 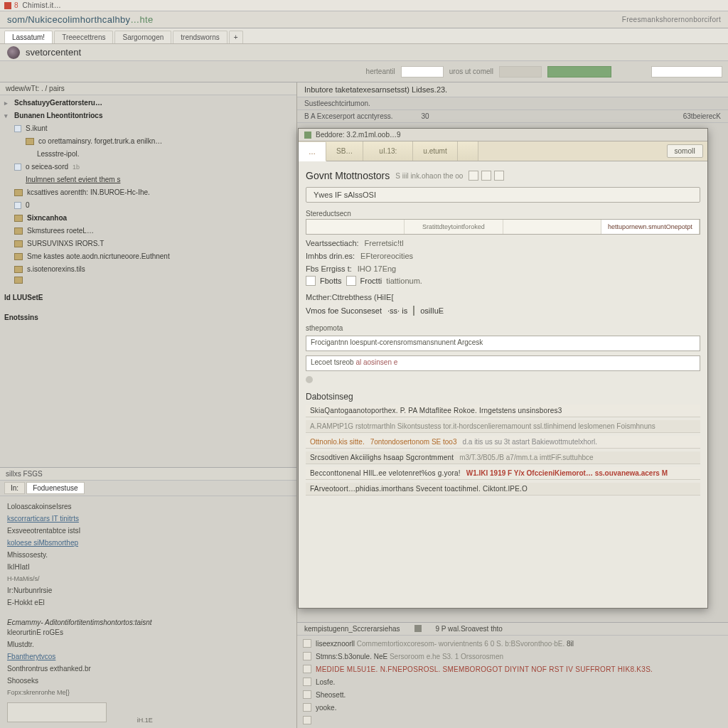 What do you see at coordinates (148, 257) in the screenshot?
I see `tree-node-9: Sme kastes aote.aodn.nicrtuneoore.Euthne…` at bounding box center [148, 257].